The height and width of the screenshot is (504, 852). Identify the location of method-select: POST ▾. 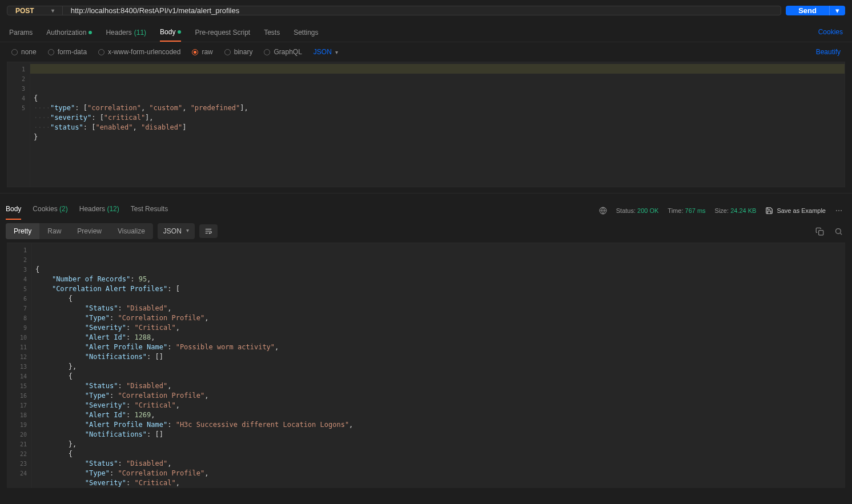
(35, 10).